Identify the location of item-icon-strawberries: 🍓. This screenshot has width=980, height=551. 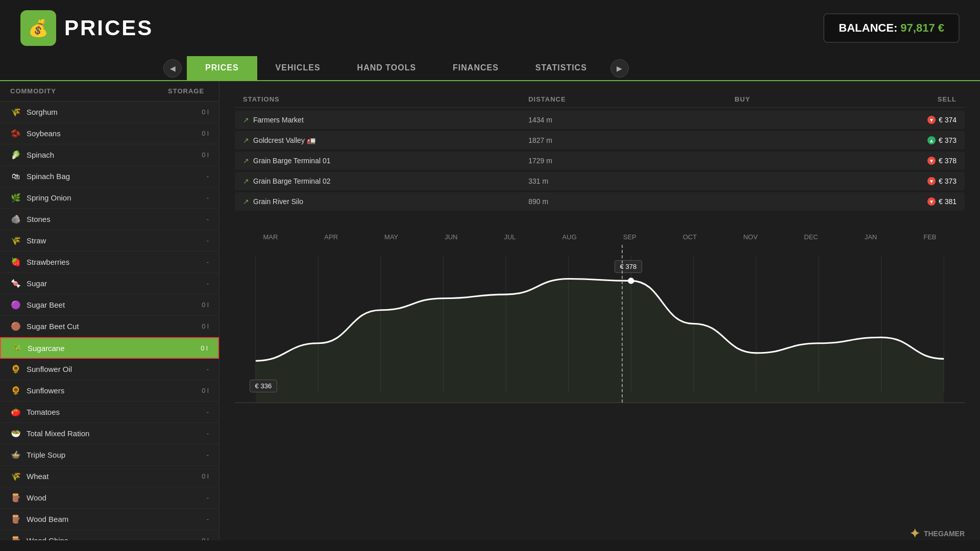
(16, 262).